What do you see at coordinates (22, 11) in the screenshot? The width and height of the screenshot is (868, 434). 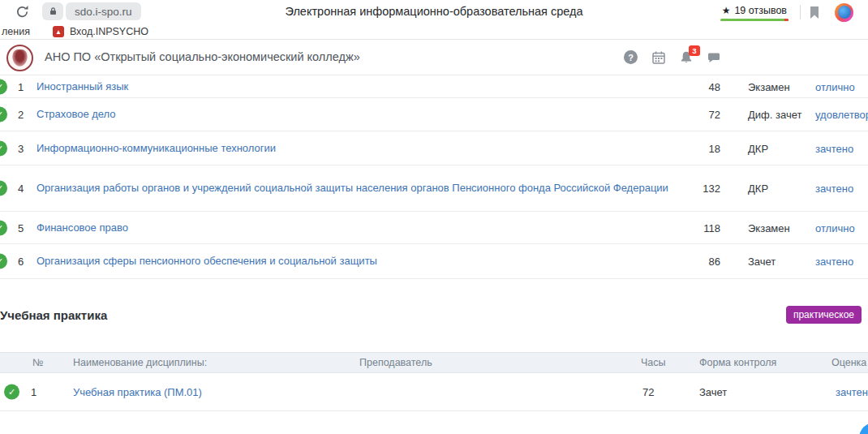 I see `reload-icon` at bounding box center [22, 11].